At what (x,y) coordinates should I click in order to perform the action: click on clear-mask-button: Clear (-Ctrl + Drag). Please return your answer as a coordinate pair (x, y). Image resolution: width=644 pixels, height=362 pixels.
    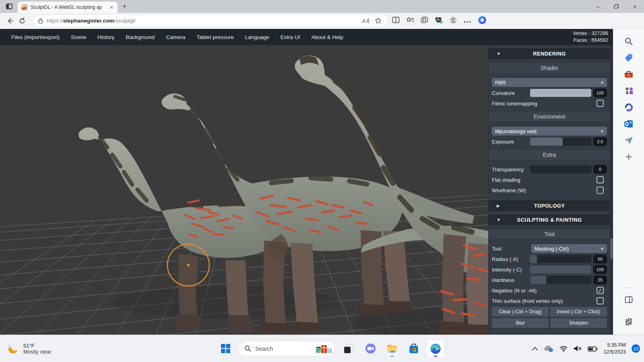
    Looking at the image, I should click on (520, 312).